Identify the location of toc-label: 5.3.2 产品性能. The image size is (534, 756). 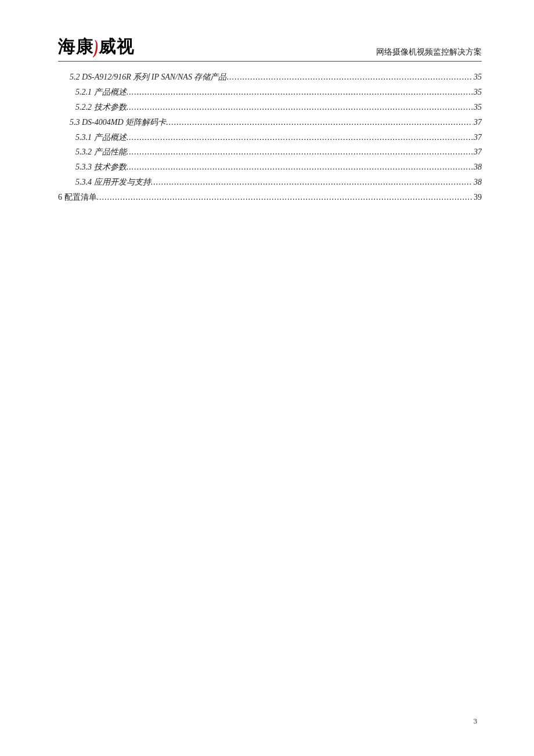
(101, 152).